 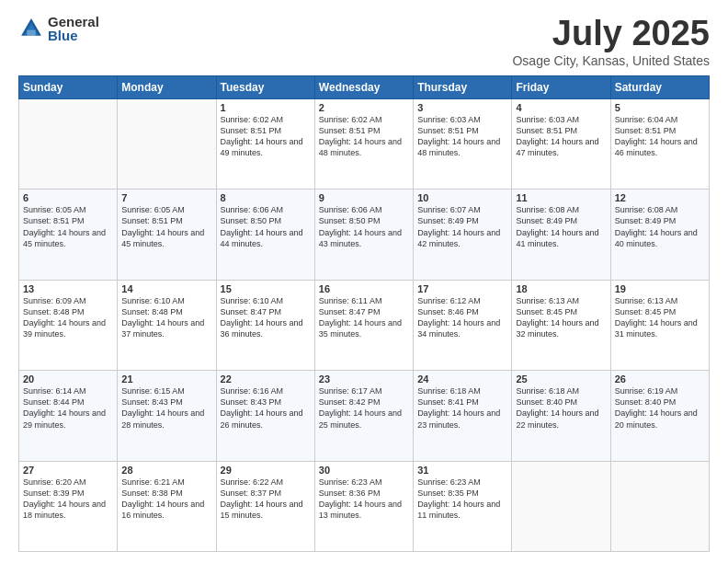 I want to click on day-number: 24, so click(x=462, y=379).